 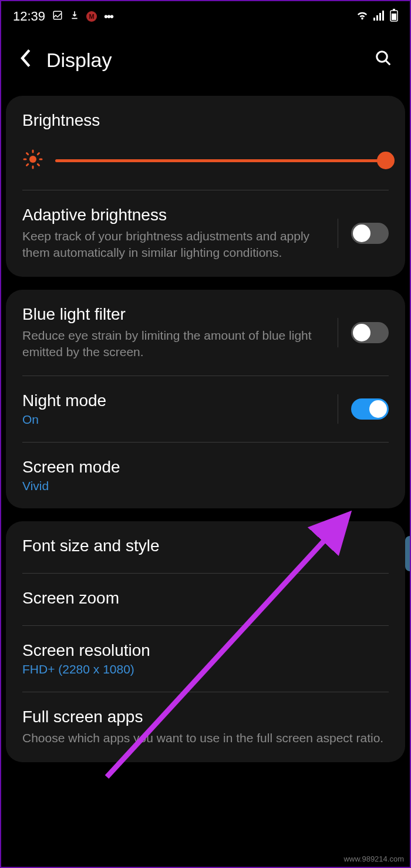 I want to click on night-mode-row: Night mode On, so click(x=206, y=409).